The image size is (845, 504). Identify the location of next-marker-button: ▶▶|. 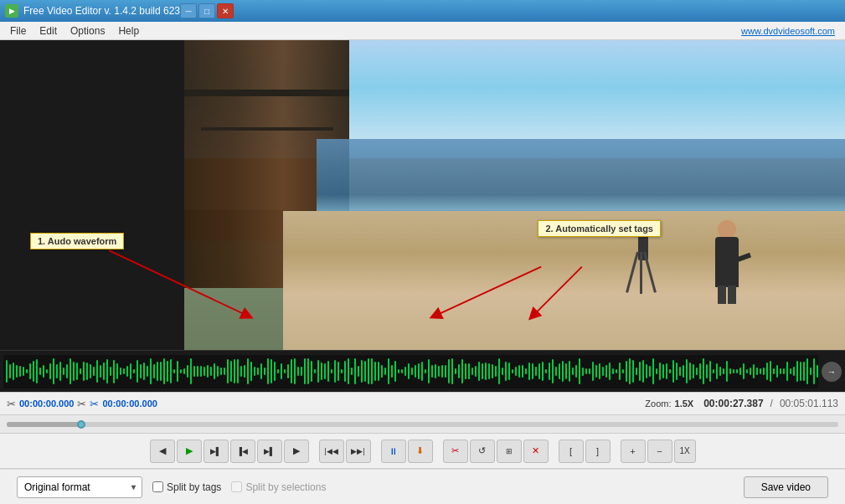
(358, 451).